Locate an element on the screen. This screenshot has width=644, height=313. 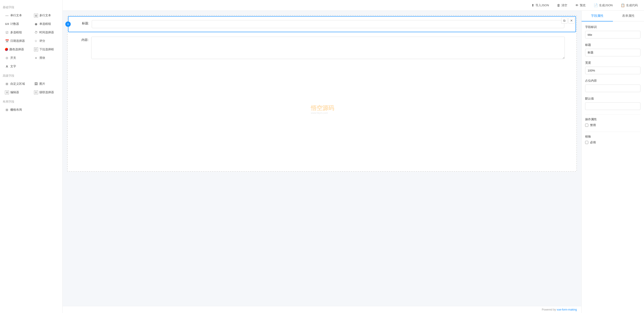
disabled-checkbox is located at coordinates (587, 125).